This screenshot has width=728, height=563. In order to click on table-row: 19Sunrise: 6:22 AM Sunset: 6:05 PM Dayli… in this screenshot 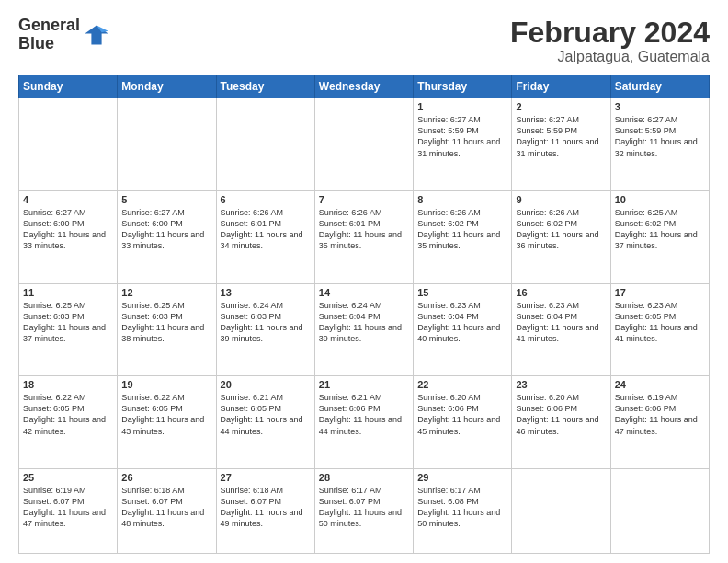, I will do `click(167, 423)`.